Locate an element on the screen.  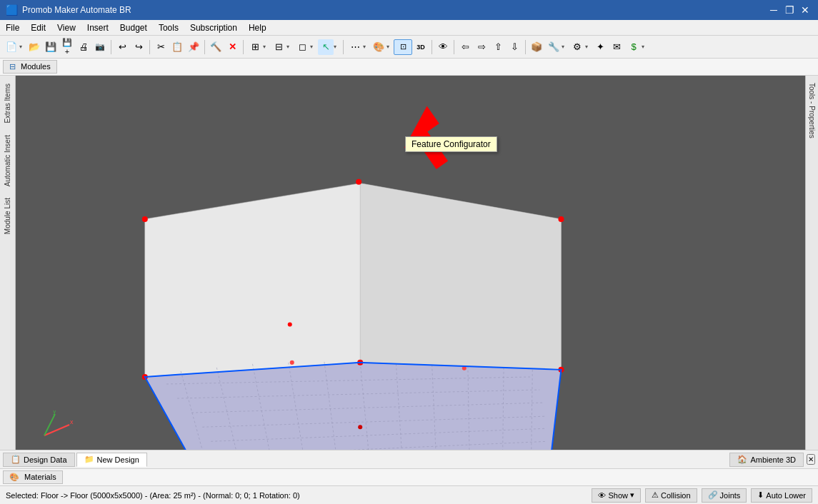
app-icon: 🟦 is located at coordinates (11, 10).